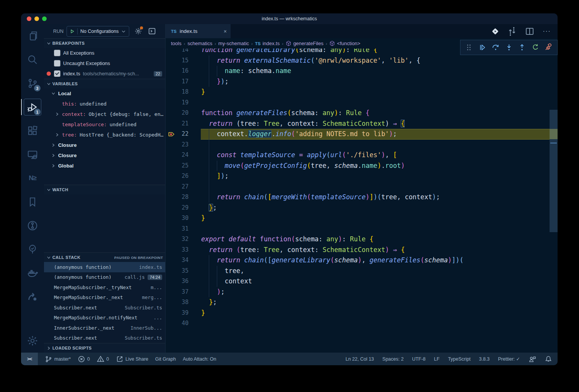  I want to click on activity-search-icon, so click(33, 60).